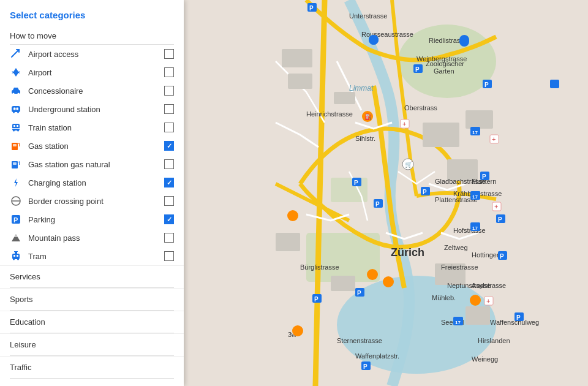  Describe the element at coordinates (96, 127) in the screenshot. I see `label-train-station: Train station` at that location.